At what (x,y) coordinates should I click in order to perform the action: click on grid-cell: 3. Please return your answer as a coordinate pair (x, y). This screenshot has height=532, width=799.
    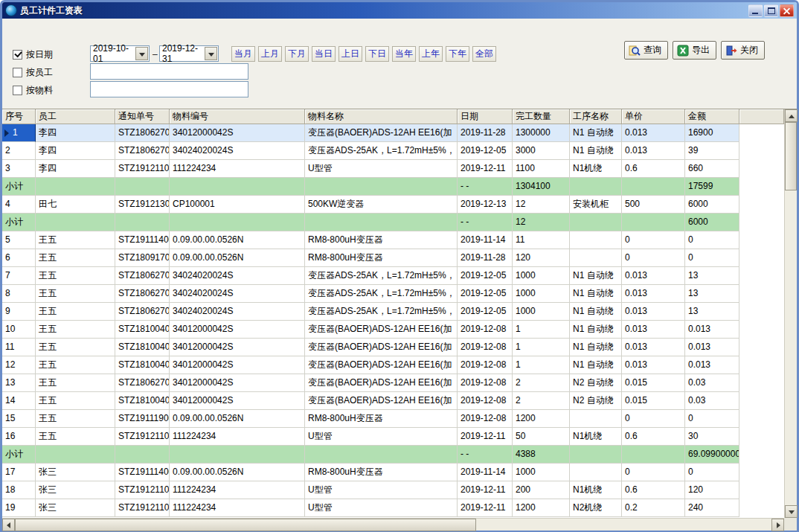
    Looking at the image, I should click on (19, 169).